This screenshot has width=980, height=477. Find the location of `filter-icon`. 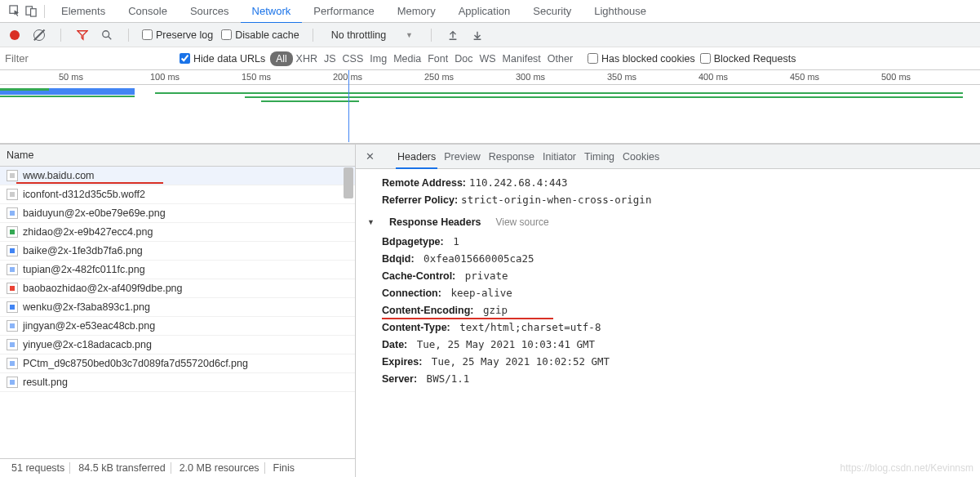

filter-icon is located at coordinates (82, 35).